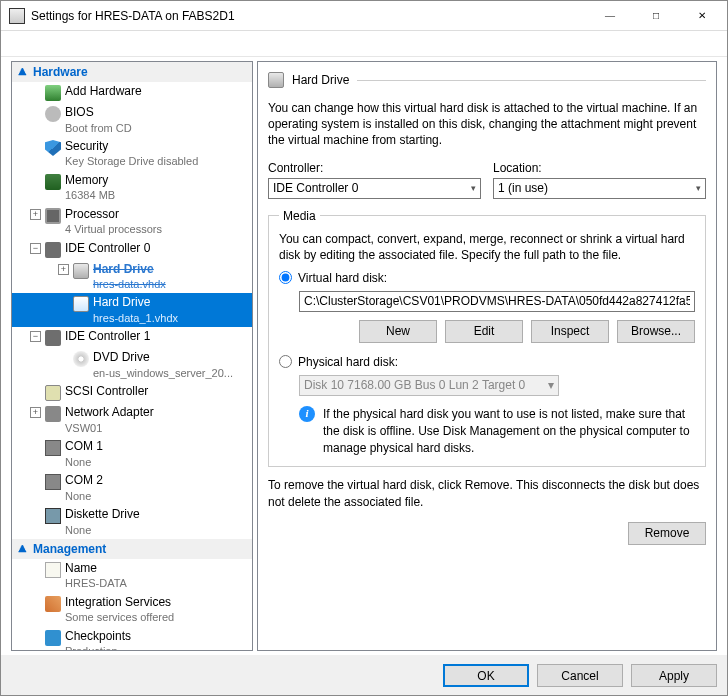 Image resolution: width=728 pixels, height=696 pixels. I want to click on apply-button: Apply, so click(674, 676).